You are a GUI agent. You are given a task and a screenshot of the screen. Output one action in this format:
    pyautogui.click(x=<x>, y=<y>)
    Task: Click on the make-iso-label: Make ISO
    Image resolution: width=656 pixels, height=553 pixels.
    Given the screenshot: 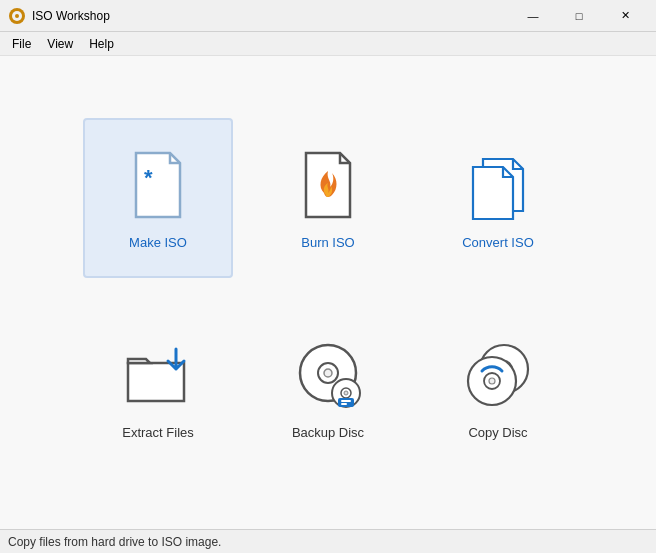 What is the action you would take?
    pyautogui.click(x=158, y=242)
    